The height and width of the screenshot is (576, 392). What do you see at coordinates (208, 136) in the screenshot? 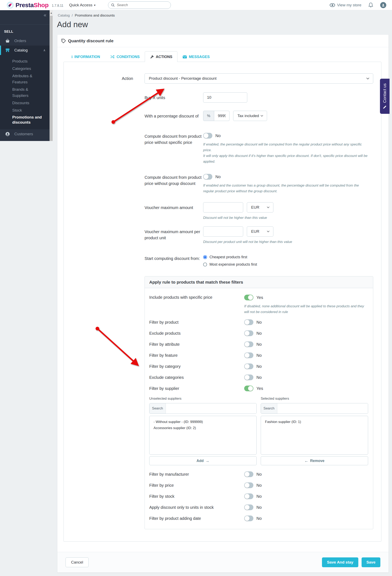
I see `compute-specific-toggle` at bounding box center [208, 136].